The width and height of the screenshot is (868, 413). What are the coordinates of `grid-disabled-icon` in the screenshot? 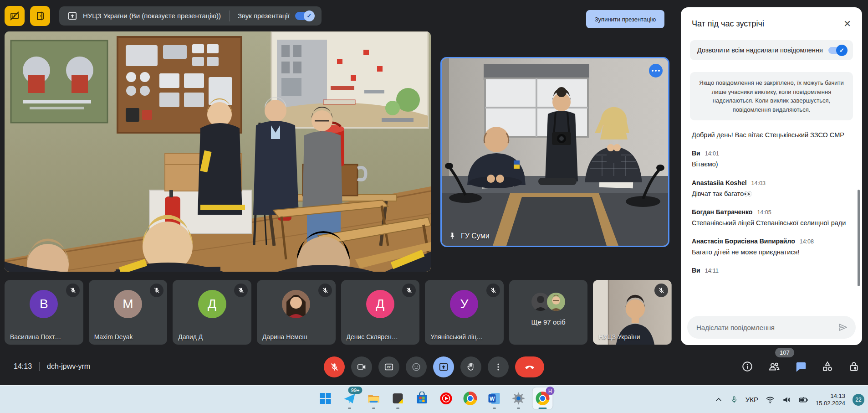 It's located at (15, 16).